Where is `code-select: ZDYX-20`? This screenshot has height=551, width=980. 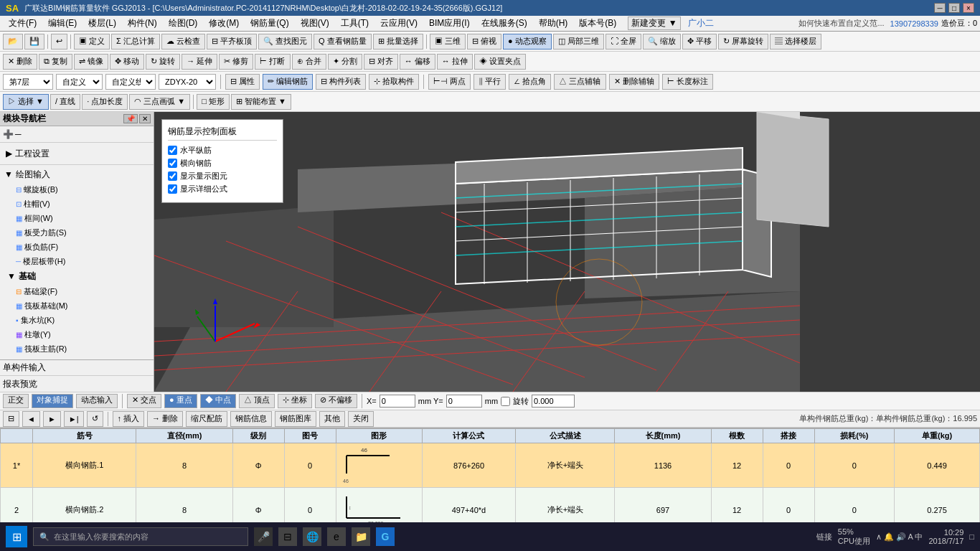
code-select: ZDYX-20 is located at coordinates (187, 82).